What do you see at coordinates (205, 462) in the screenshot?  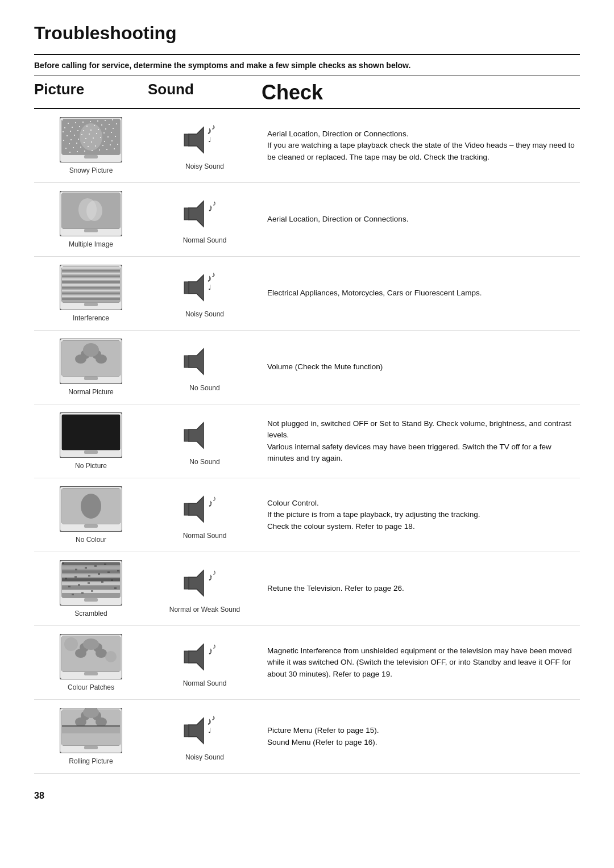 I see `sound-label-4: No Sound` at bounding box center [205, 462].